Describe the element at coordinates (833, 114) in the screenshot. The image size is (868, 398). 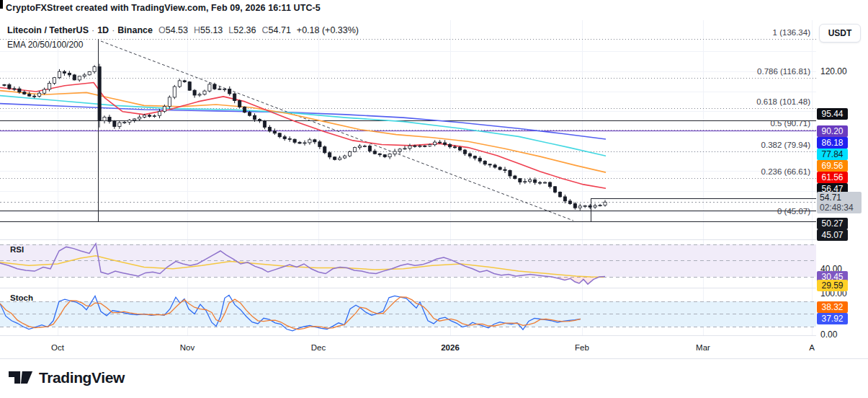
I see `price-badge: 95.44` at that location.